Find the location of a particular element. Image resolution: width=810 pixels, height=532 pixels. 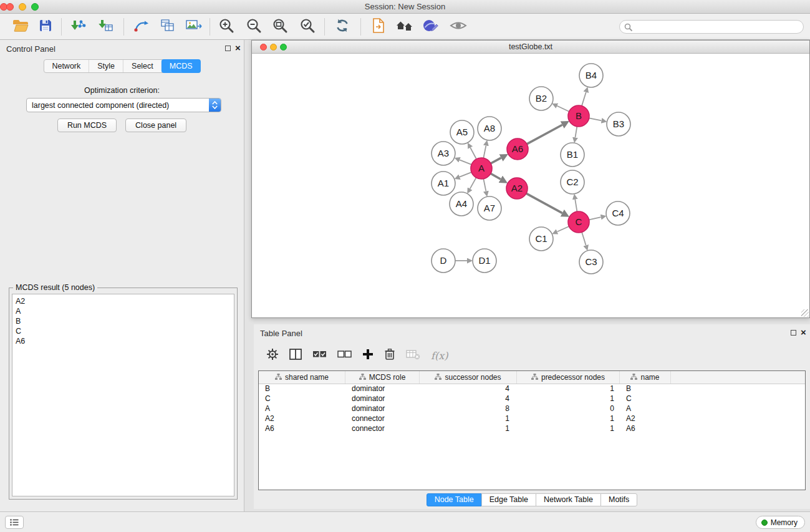

graph-node-D: D is located at coordinates (443, 261).